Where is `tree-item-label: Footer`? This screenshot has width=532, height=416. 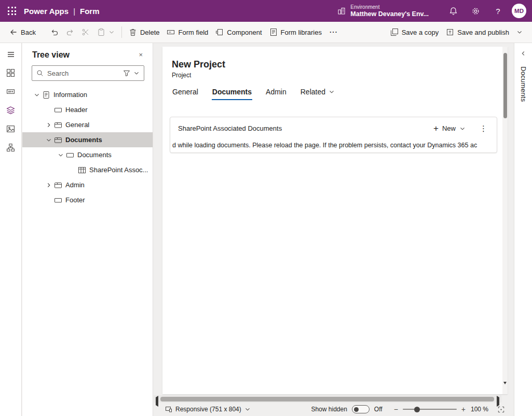 tree-item-label: Footer is located at coordinates (75, 200).